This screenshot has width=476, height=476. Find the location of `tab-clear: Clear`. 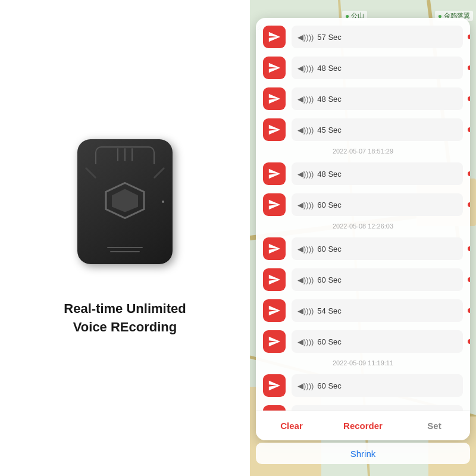

tab-clear: Clear is located at coordinates (292, 426).